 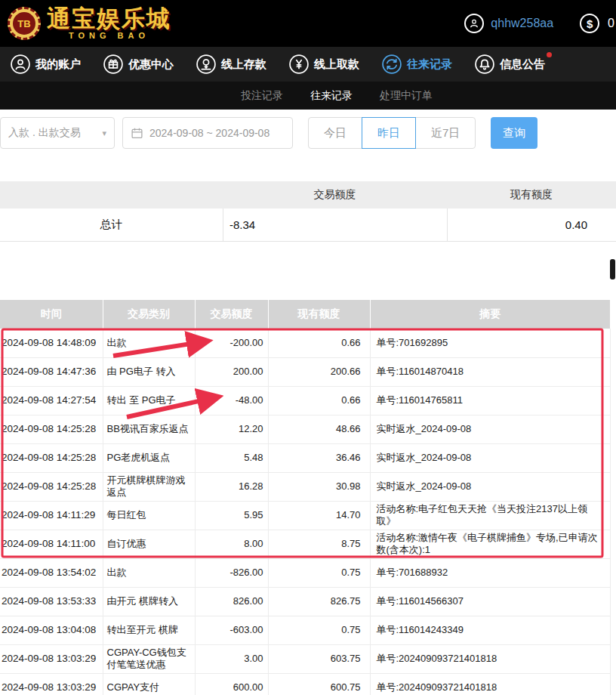 What do you see at coordinates (430, 65) in the screenshot?
I see `nav-label: 往来记录` at bounding box center [430, 65].